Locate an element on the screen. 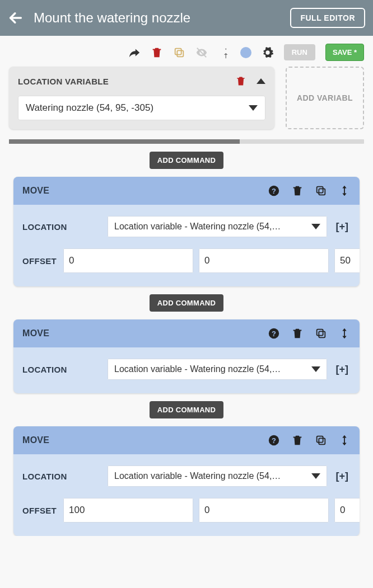 The width and height of the screenshot is (373, 588). share-icon is located at coordinates (134, 53).